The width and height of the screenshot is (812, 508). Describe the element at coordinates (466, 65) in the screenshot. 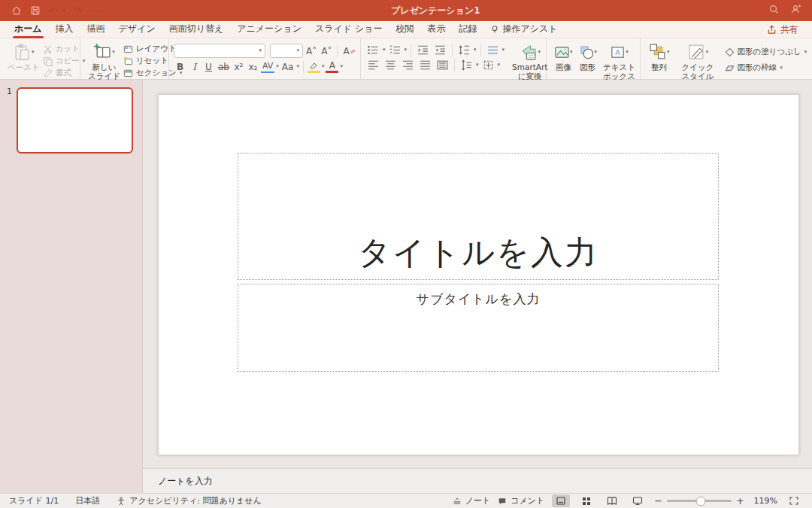

I see `vertical-align-button` at that location.